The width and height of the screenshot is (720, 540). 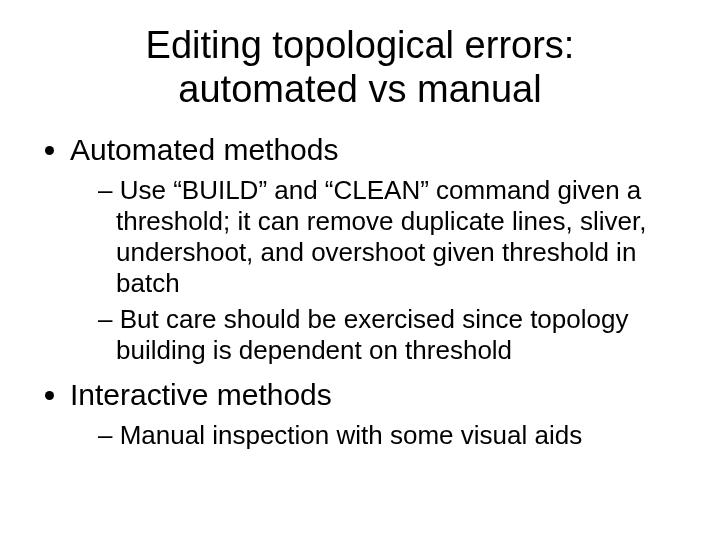 I want to click on slide-title: Editing topological errors: automated vs…, so click(x=360, y=68).